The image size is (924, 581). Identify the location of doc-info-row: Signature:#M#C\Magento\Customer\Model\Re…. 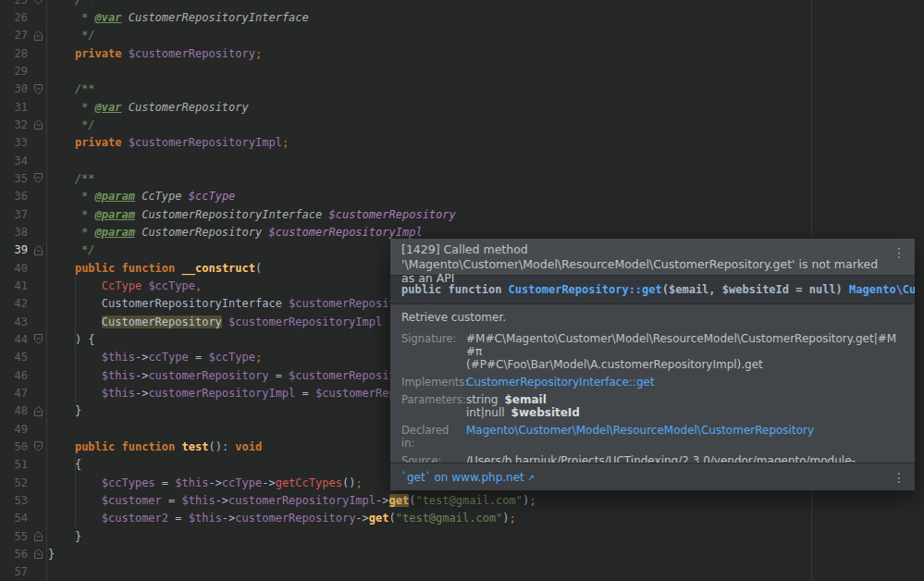
(653, 352).